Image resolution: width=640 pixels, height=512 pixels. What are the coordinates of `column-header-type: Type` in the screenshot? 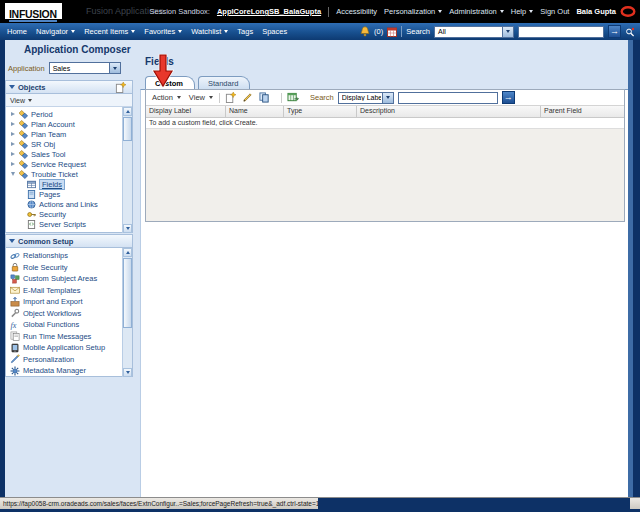 It's located at (320, 112).